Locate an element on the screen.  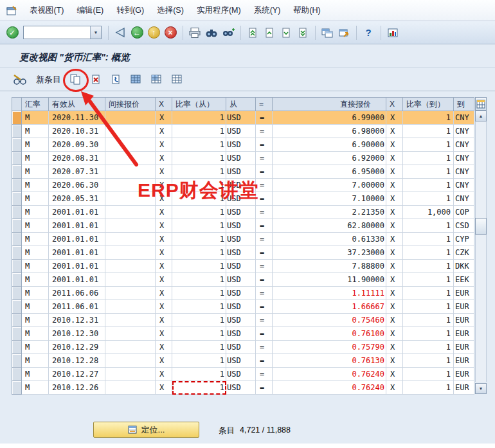
cell-to: EEK is located at coordinates (464, 280).